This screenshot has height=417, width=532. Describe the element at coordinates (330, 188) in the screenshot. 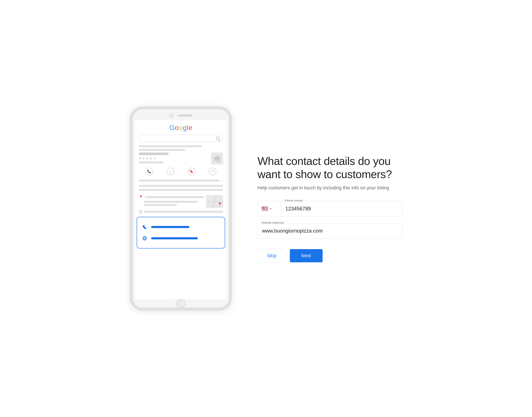

I see `form-subtitle: Help customers get in touch by including…` at that location.